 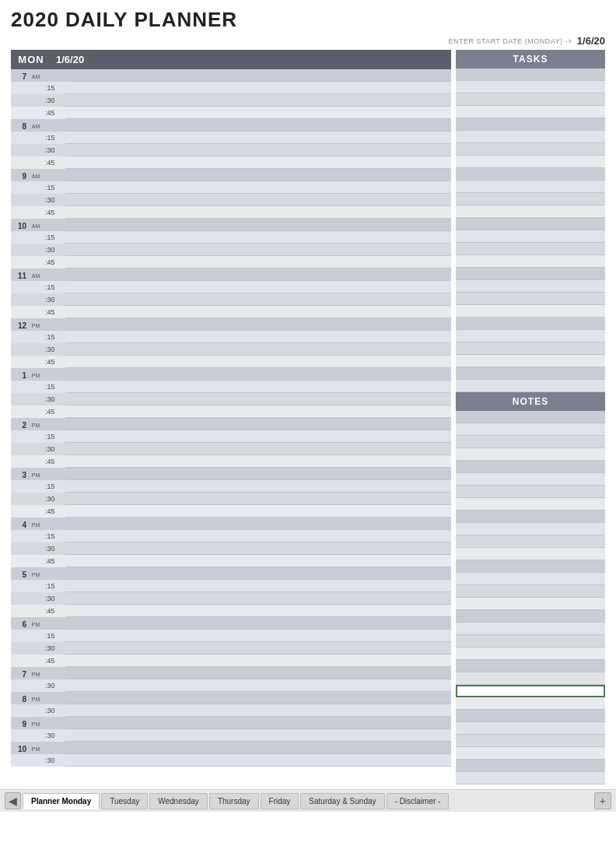 What do you see at coordinates (231, 673) in the screenshot?
I see `time-row: 7PM` at bounding box center [231, 673].